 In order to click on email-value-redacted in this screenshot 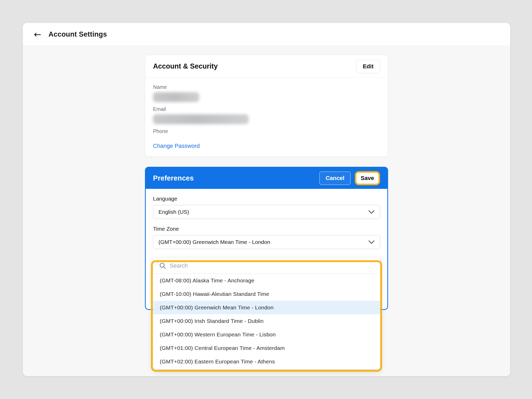, I will do `click(201, 119)`.